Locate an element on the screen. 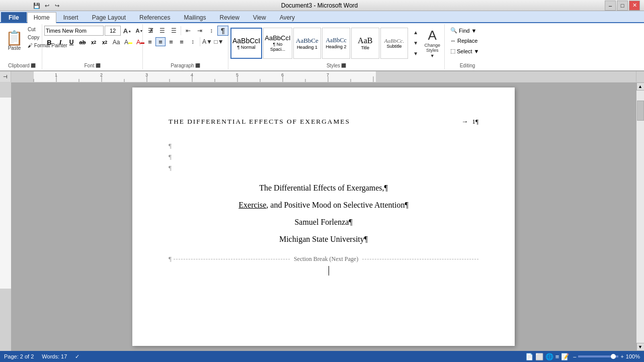  strikethrough-button: ab is located at coordinates (83, 42).